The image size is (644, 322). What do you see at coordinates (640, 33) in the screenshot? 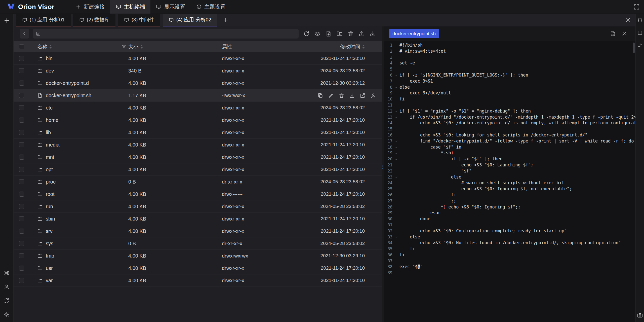
I see `panel-window-icon` at bounding box center [640, 33].